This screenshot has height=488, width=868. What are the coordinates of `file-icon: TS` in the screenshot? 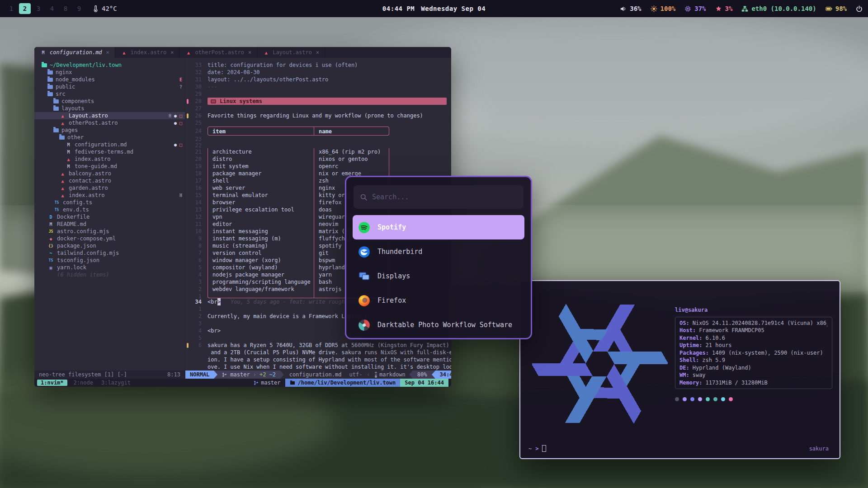 It's located at (57, 202).